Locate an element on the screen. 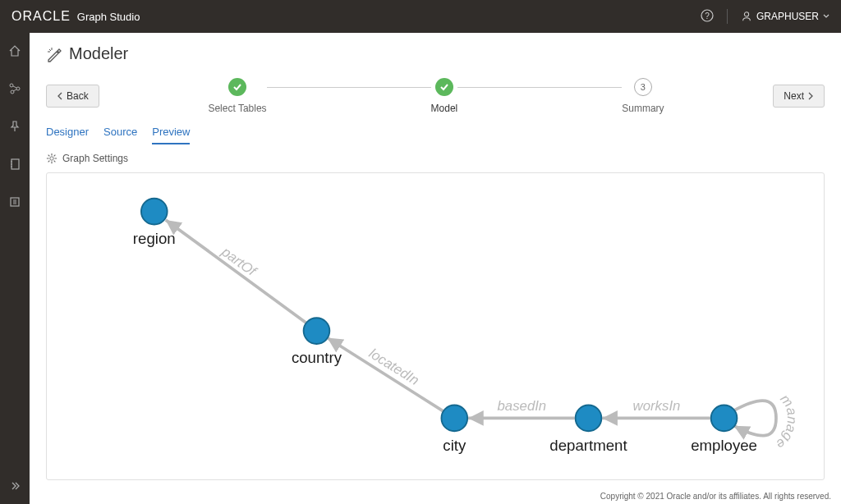 This screenshot has height=504, width=841. svg-text: employee is located at coordinates (724, 445).